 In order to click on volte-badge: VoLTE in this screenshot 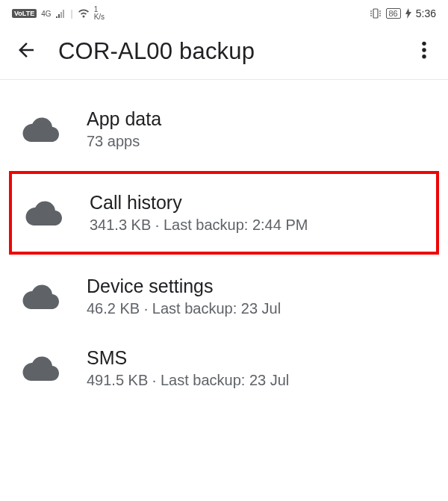, I will do `click(24, 13)`.